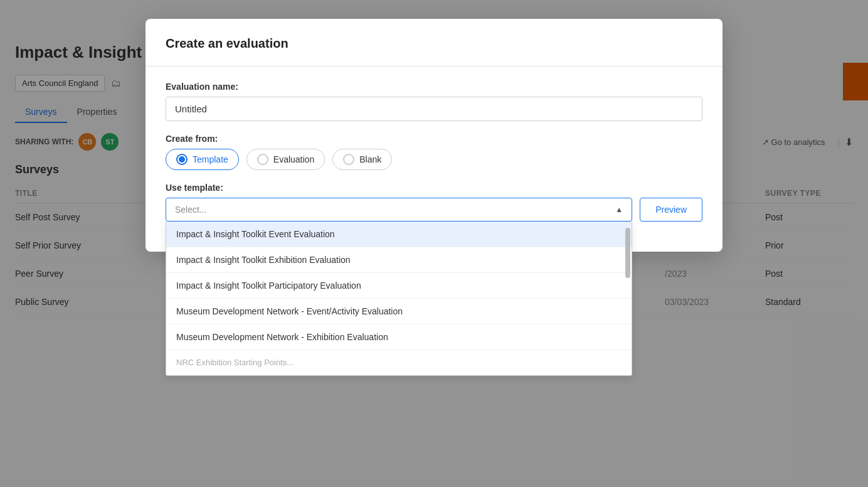  What do you see at coordinates (294, 159) in the screenshot?
I see `radio-label-evaluation: Evaluation` at bounding box center [294, 159].